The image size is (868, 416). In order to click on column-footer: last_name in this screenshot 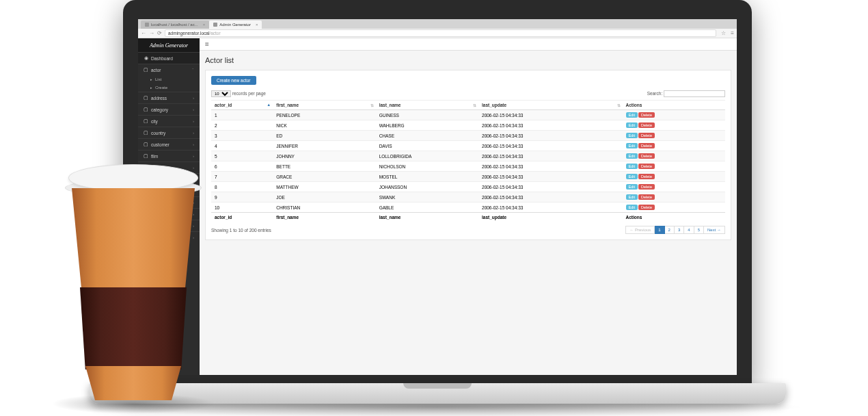, I will do `click(427, 218)`.